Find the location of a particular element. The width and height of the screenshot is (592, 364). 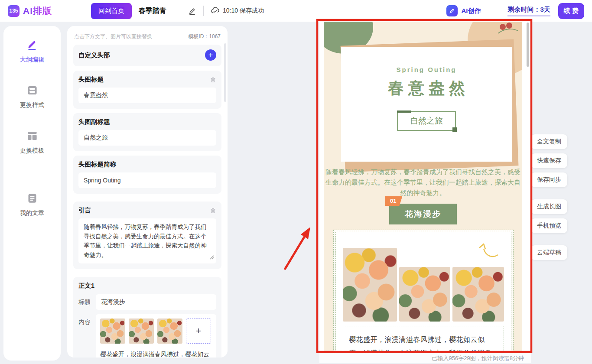

top-header-bar: 135 AI排版 回到首页 春季踏青 10:10 保存成功 AI创作 剩余时间：… is located at coordinates (296, 11).